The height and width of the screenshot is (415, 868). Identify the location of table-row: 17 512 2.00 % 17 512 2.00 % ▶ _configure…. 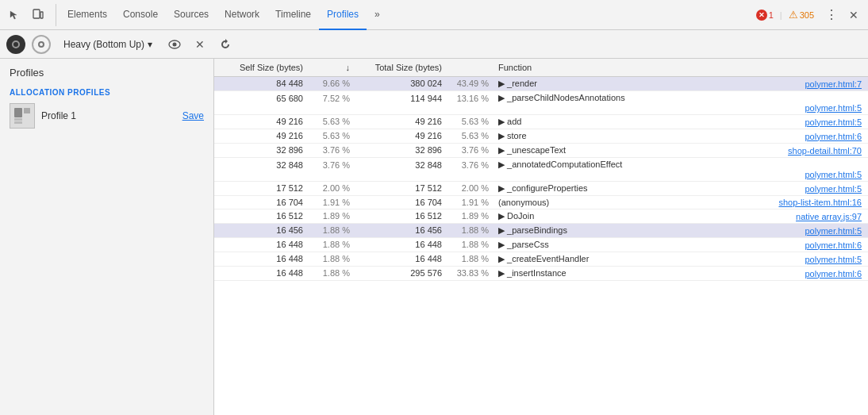
(541, 189).